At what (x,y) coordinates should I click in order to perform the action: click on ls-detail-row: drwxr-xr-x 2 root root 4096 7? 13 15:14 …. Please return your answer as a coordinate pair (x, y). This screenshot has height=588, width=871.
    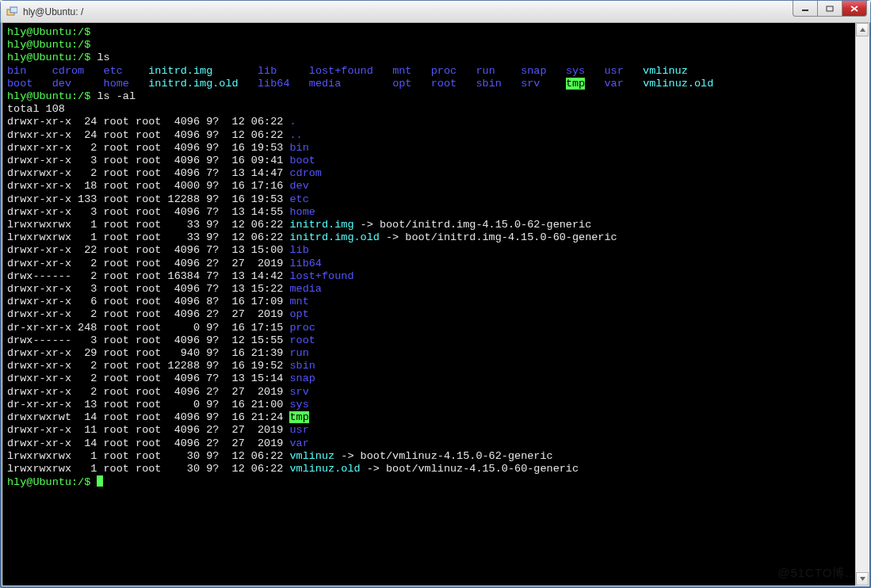
    Looking at the image, I should click on (436, 379).